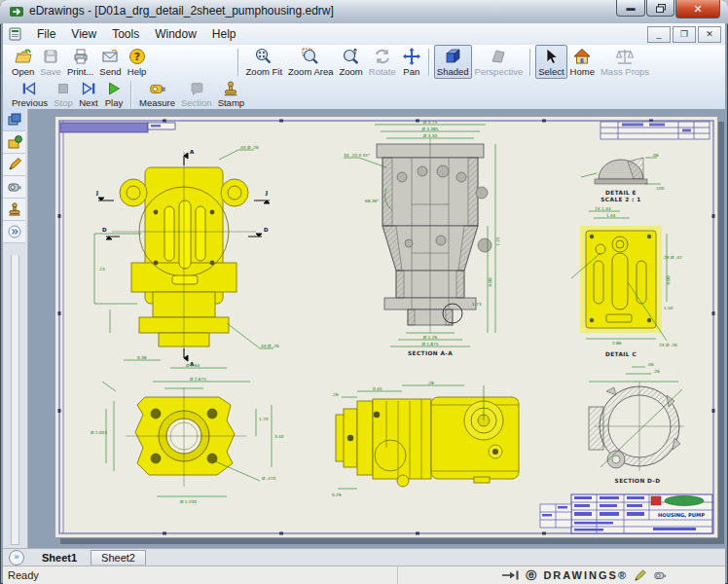  What do you see at coordinates (14, 142) in the screenshot?
I see `components-panel-button` at bounding box center [14, 142].